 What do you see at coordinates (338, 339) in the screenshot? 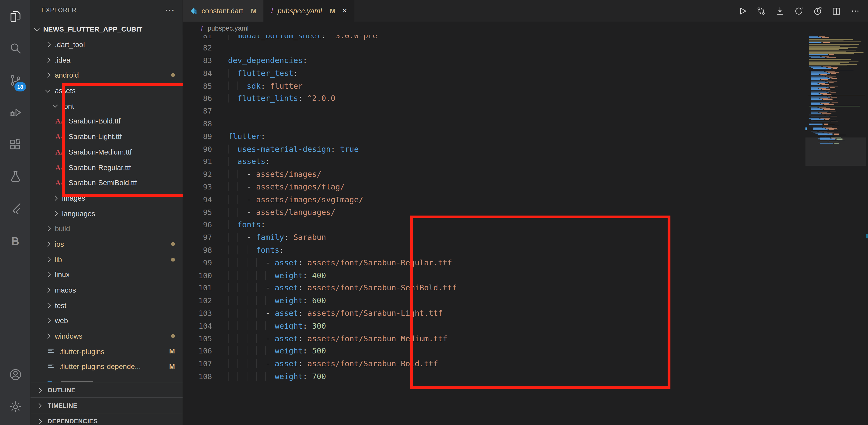
I see `code-text: - asset: assets/font/Sarabun-Medium.ttf` at bounding box center [338, 339].